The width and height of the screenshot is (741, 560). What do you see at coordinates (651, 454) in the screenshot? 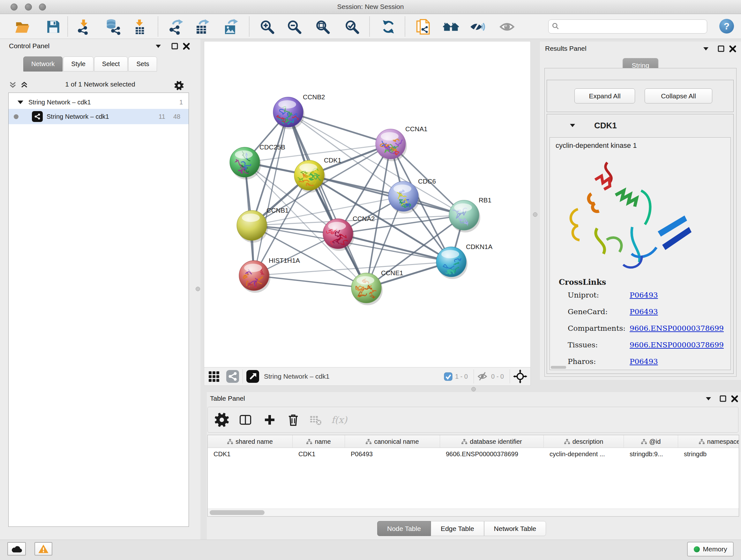
I see `table-cell: stringdb:9...` at bounding box center [651, 454].